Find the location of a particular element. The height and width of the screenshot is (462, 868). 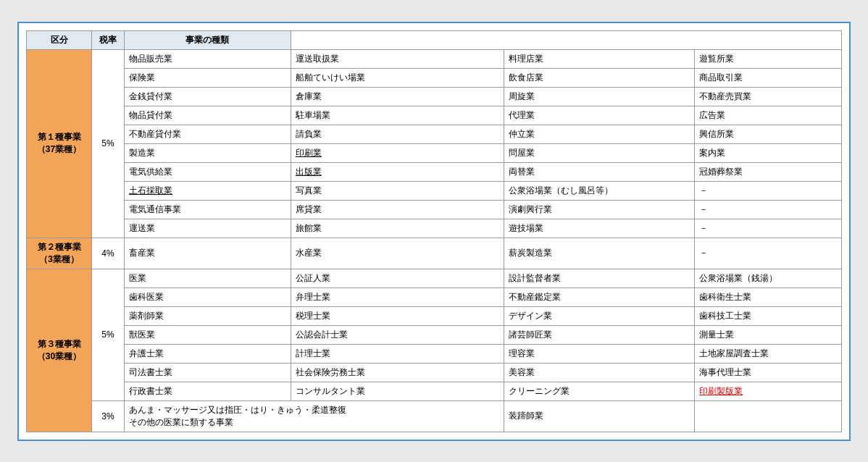

jigyo-cell: 公認会計士業 is located at coordinates (397, 335).